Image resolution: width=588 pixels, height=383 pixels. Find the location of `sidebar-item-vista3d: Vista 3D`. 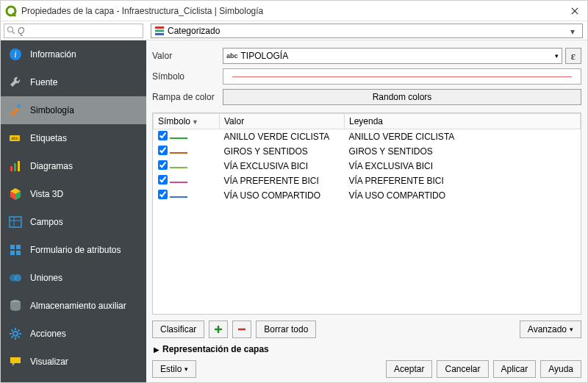

sidebar-item-vista3d: Vista 3D is located at coordinates (74, 194).